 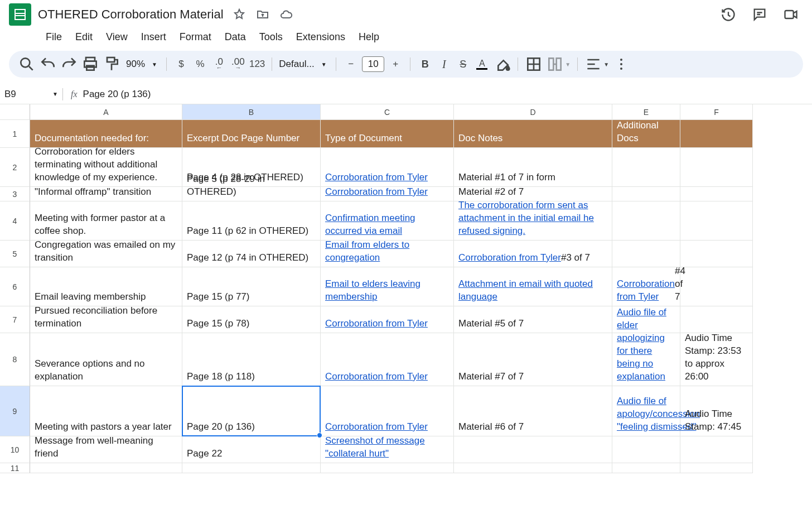 What do you see at coordinates (252, 254) in the screenshot?
I see `cell-B5: Page 12 (p 74 in OTHERED)` at bounding box center [252, 254].